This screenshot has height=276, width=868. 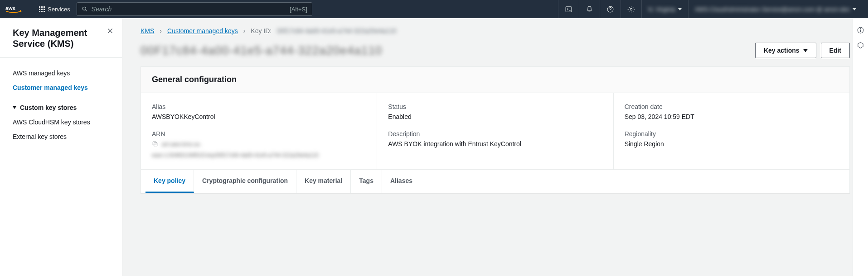 I want to click on tab-cryptographic-configuration: Cryptographic configuration, so click(x=245, y=182).